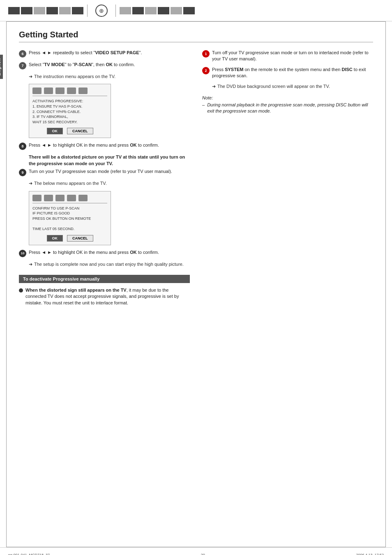 Image resolution: width=392 pixels, height=555 pixels. Describe the element at coordinates (196, 11) in the screenshot. I see `top-bar: ⊕` at that location.